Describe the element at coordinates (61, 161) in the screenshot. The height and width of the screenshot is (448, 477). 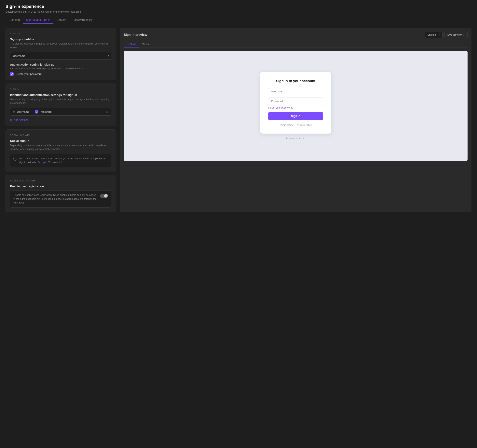
I see `social-info-box: i You haven't set up any social connecto…` at that location.